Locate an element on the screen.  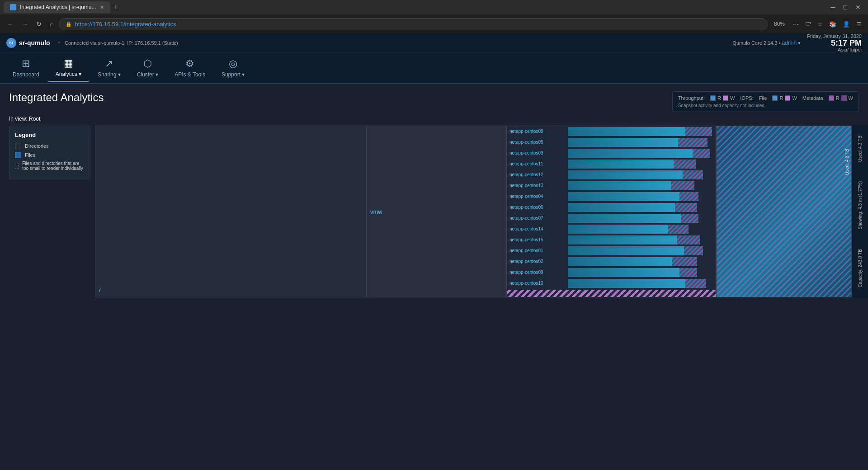
iops-write-box is located at coordinates (788, 98).